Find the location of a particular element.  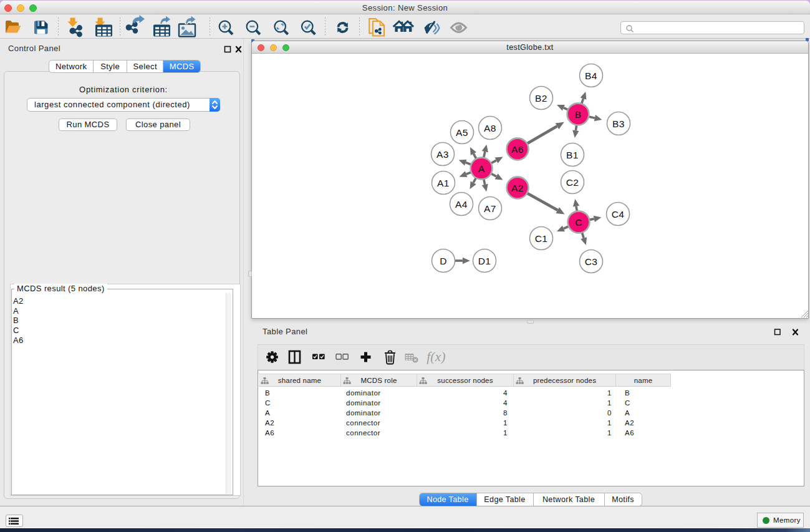

svg-text: C3 is located at coordinates (591, 262).